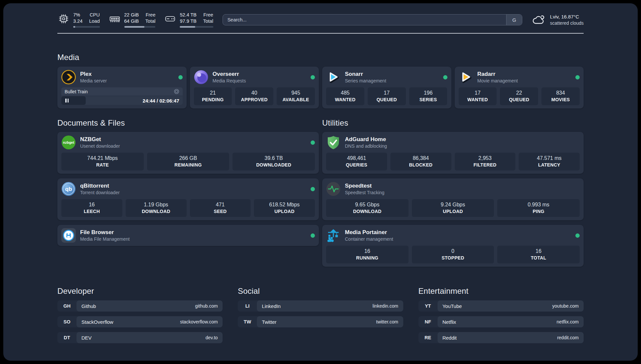  What do you see at coordinates (67, 101) in the screenshot?
I see `pause-icon` at bounding box center [67, 101].